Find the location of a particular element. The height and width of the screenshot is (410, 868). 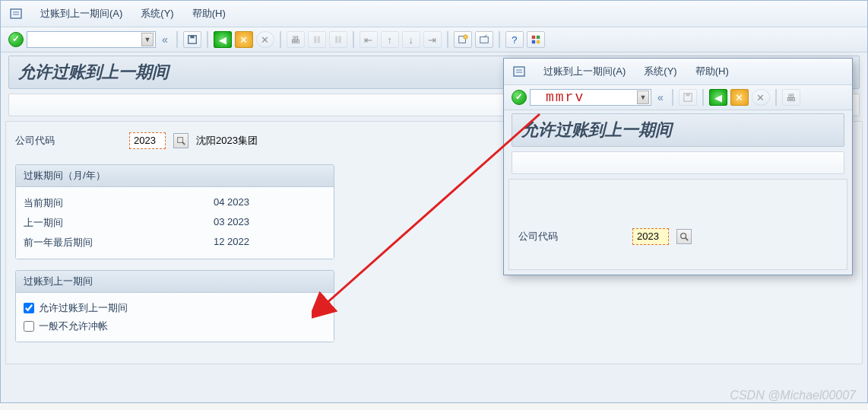

prev-period-row: 上一期间 03 2023 is located at coordinates (175, 223).